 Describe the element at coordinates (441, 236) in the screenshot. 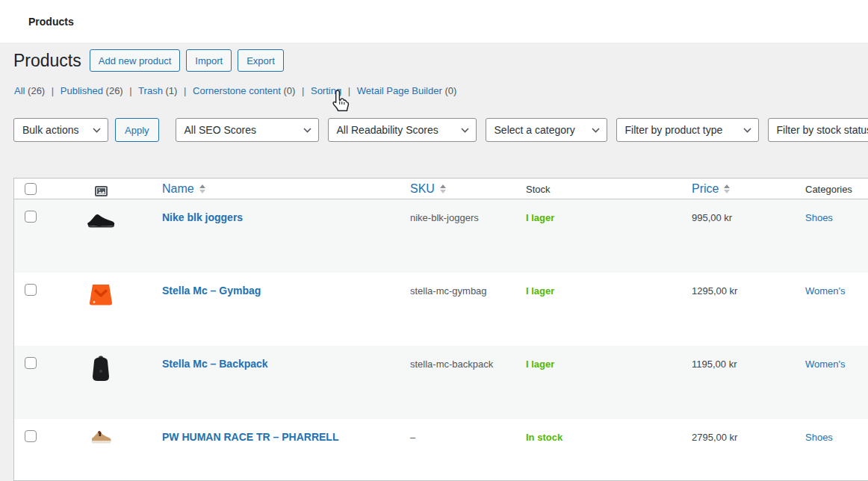

I see `product-row: Nike blk joggers nike-blk-joggers I lage…` at that location.